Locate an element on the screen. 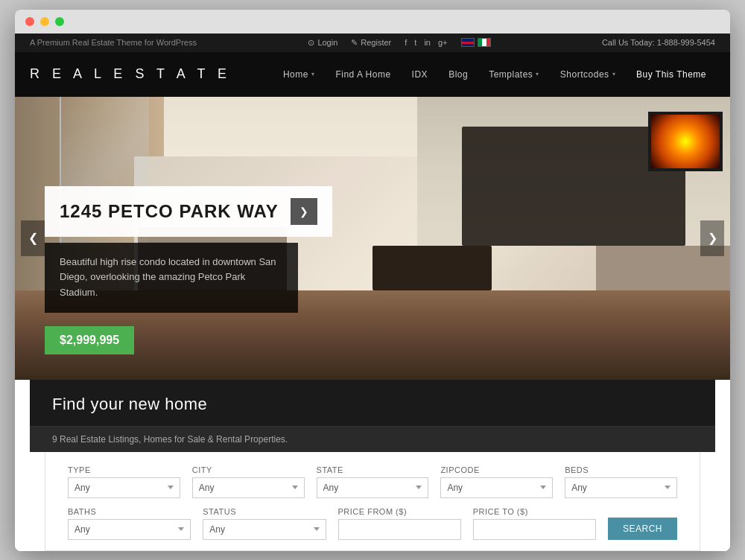 The height and width of the screenshot is (560, 745). city-select: Any San Diego Los Angeles is located at coordinates (249, 488).